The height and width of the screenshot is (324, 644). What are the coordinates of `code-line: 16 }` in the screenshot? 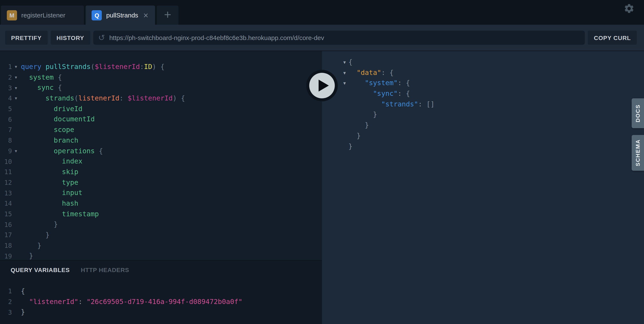 It's located at (161, 225).